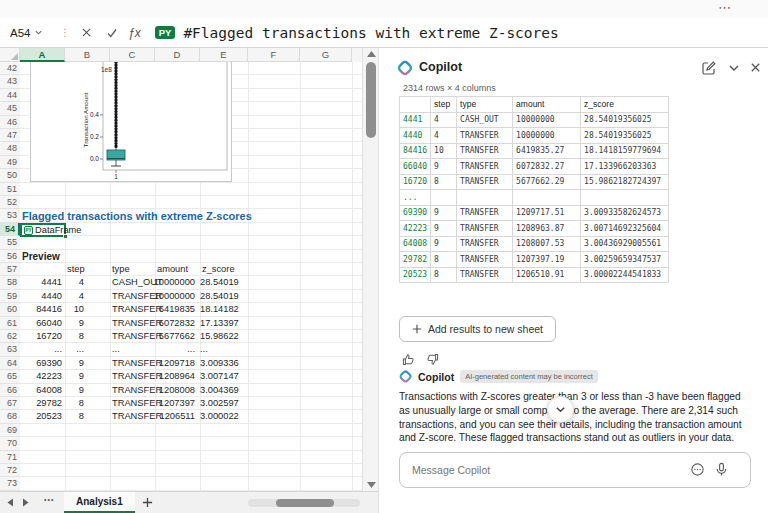  Describe the element at coordinates (172, 390) in the screenshot. I see `grid-cell: 1208008` at that location.